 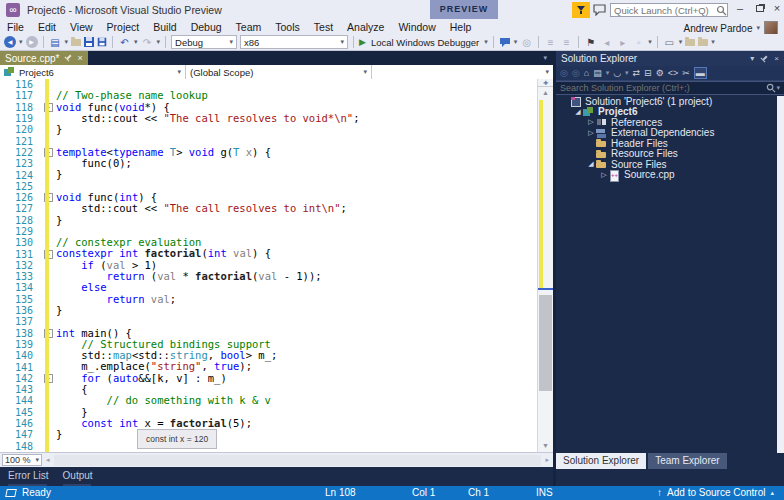 I want to click on navigate-back-dropdown: ▾, so click(x=21, y=42).